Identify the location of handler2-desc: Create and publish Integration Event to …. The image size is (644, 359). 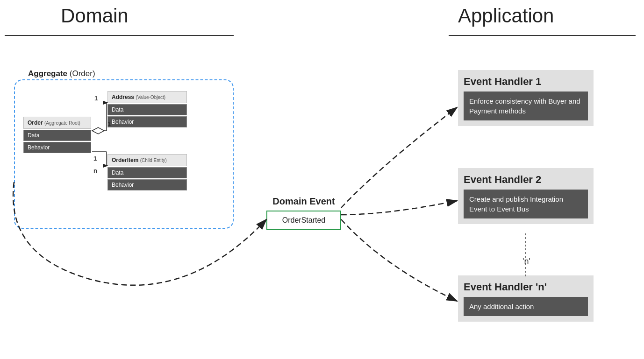
(526, 204).